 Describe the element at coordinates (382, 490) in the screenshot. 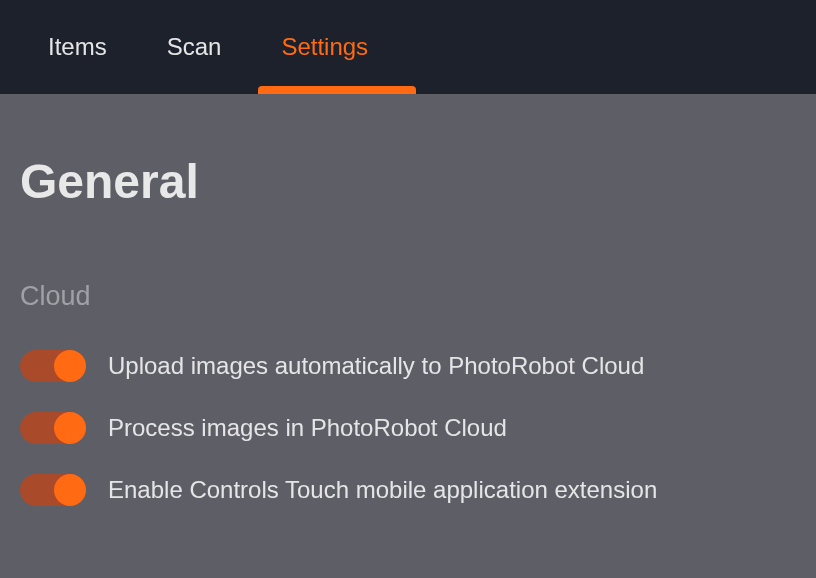

I see `toggle-label-controls-touch: Enable Controls Touch mobile application…` at that location.